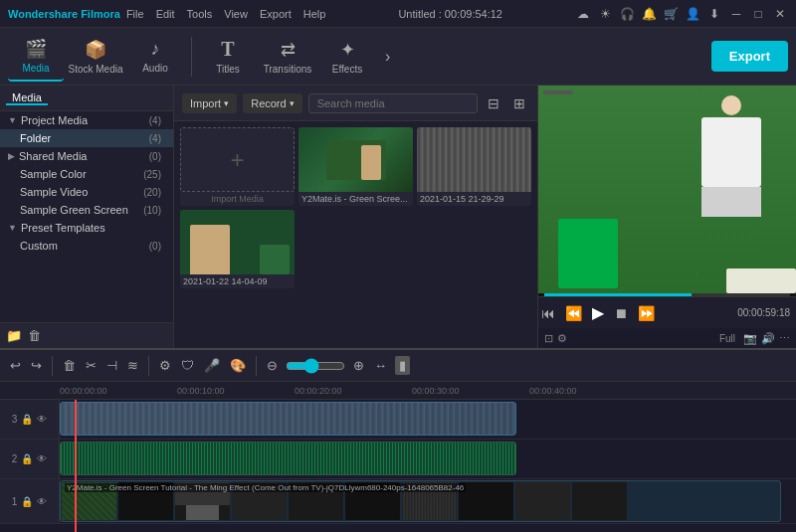 Image resolution: width=796 pixels, height=532 pixels. What do you see at coordinates (573, 313) in the screenshot?
I see `step-back-icon: ⏪` at bounding box center [573, 313].